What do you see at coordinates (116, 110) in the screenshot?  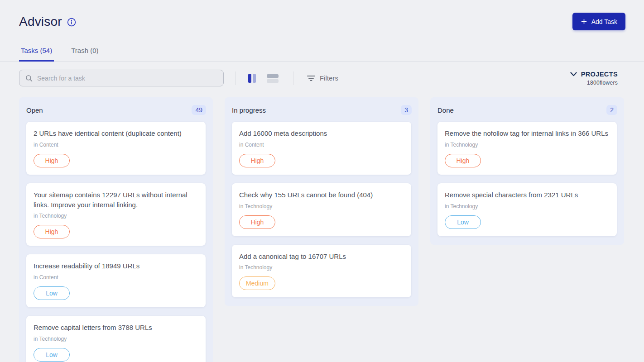 I see `column-header: Open 49` at bounding box center [116, 110].